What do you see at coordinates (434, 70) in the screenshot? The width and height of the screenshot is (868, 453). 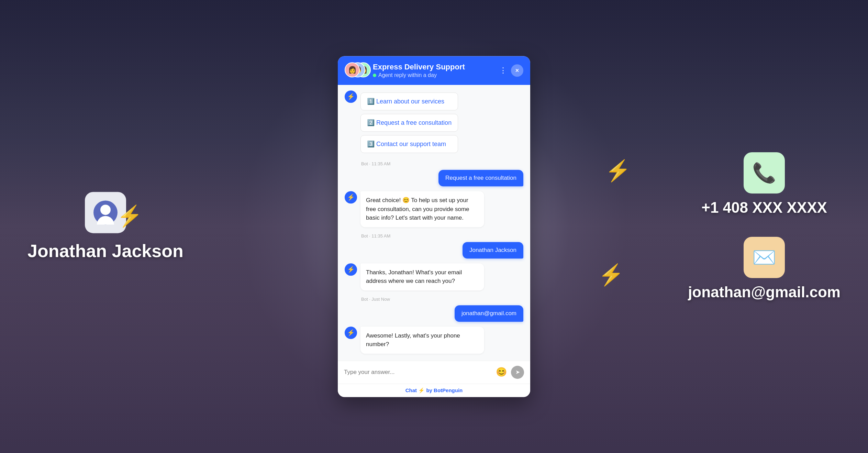 I see `chat-header: 👩 👨 👩 Express Delivery Support Agent rep…` at bounding box center [434, 70].